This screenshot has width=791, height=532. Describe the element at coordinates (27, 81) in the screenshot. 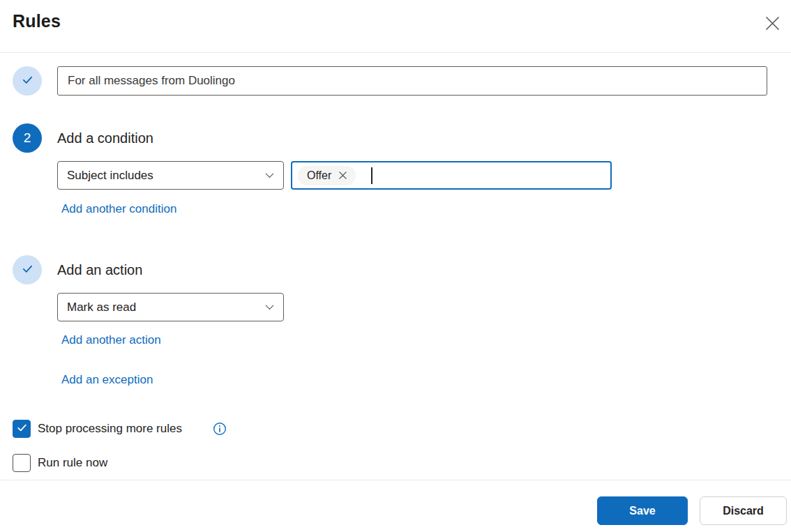

I see `step-complete-badge-name` at that location.